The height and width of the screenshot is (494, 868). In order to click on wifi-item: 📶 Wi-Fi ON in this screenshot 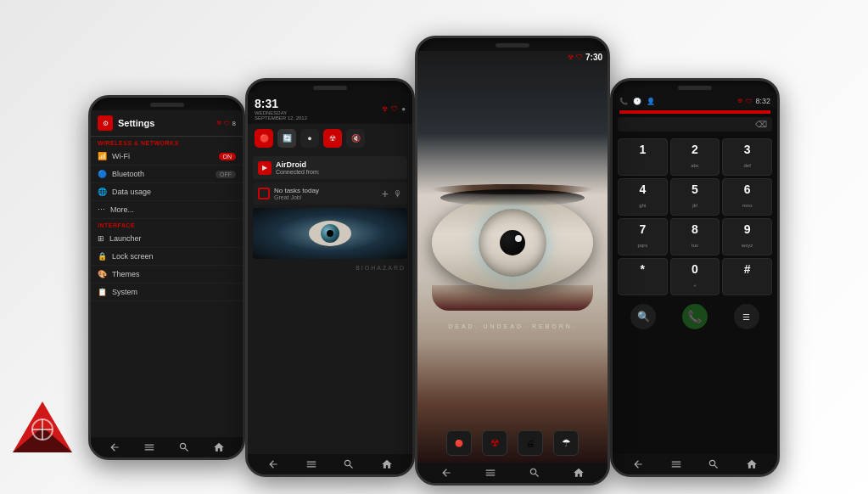, I will do `click(166, 156)`.